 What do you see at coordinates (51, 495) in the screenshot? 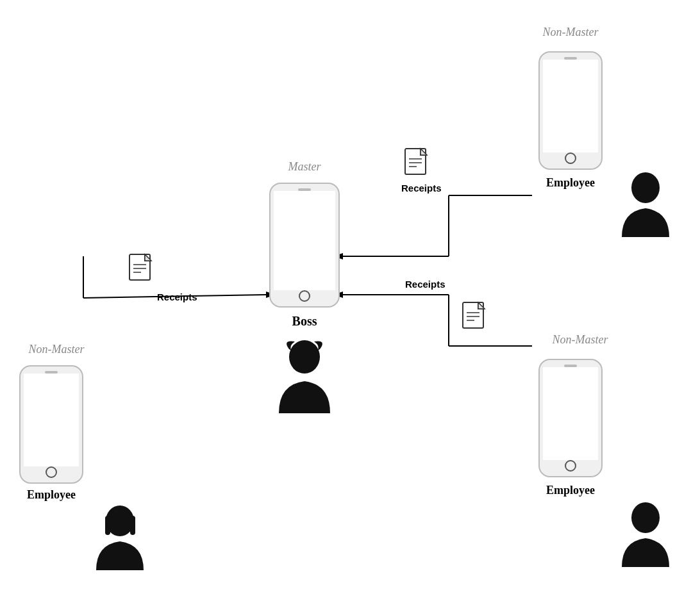
I see `employee-left-label: Employee` at bounding box center [51, 495].